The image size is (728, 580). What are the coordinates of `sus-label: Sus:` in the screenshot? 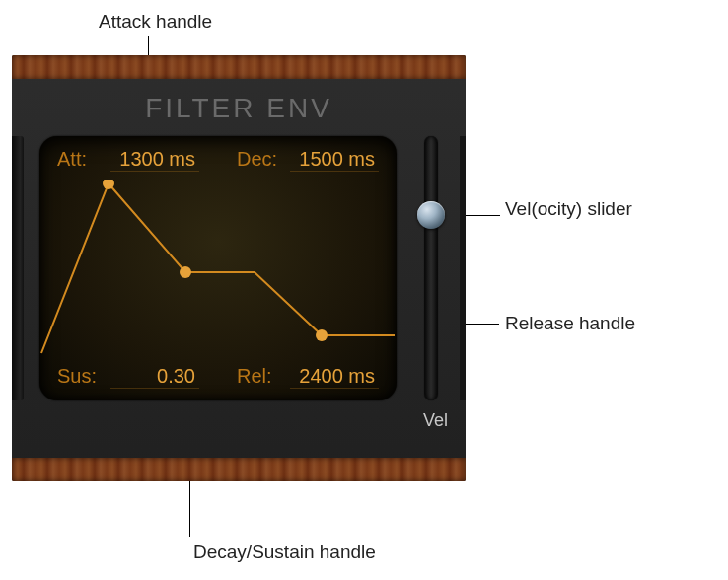 It's located at (81, 377).